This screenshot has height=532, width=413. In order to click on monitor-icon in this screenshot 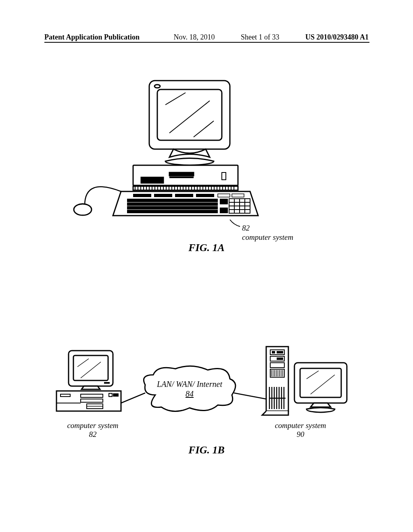, I will do `click(190, 123)`.